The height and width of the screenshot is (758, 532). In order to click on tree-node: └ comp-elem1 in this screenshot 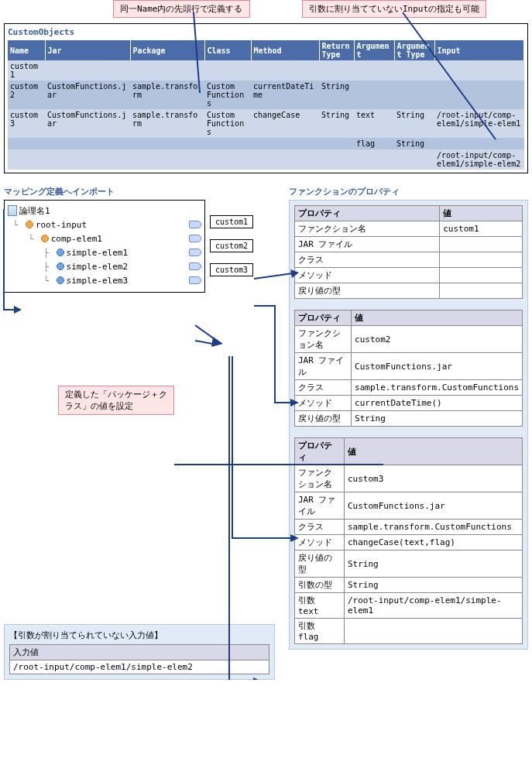, I will do `click(105, 238)`.